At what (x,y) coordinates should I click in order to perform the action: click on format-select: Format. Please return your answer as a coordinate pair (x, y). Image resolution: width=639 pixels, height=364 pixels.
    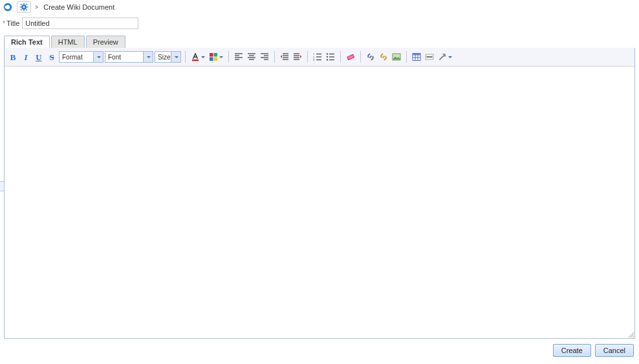
    Looking at the image, I should click on (81, 57).